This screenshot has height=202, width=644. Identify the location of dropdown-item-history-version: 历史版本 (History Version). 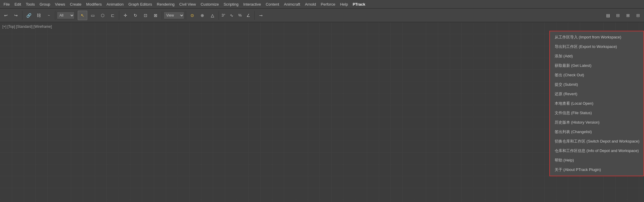
(597, 122).